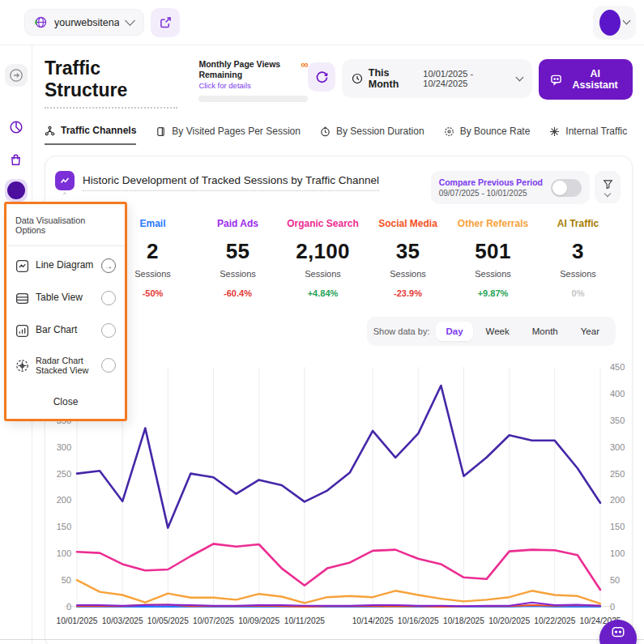 Image resolution: width=644 pixels, height=644 pixels. What do you see at coordinates (16, 160) in the screenshot?
I see `sidebar-item-store` at bounding box center [16, 160].